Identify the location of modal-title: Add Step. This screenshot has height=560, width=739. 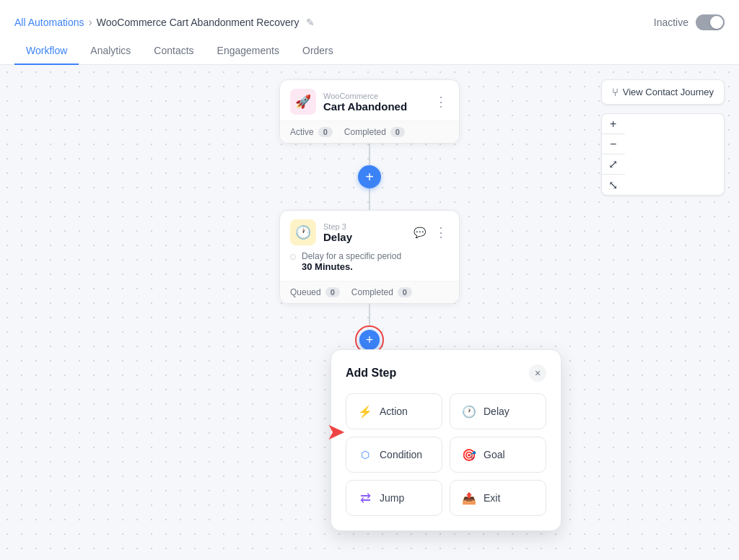
(371, 373).